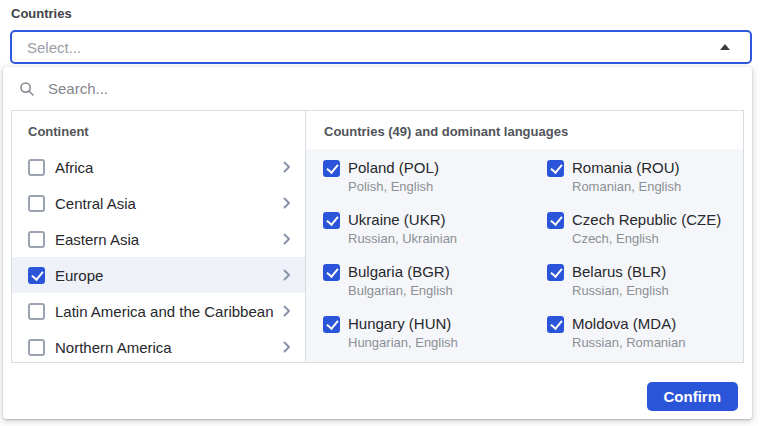 Image resolution: width=763 pixels, height=426 pixels. I want to click on country-name: Poland (POL), so click(394, 168).